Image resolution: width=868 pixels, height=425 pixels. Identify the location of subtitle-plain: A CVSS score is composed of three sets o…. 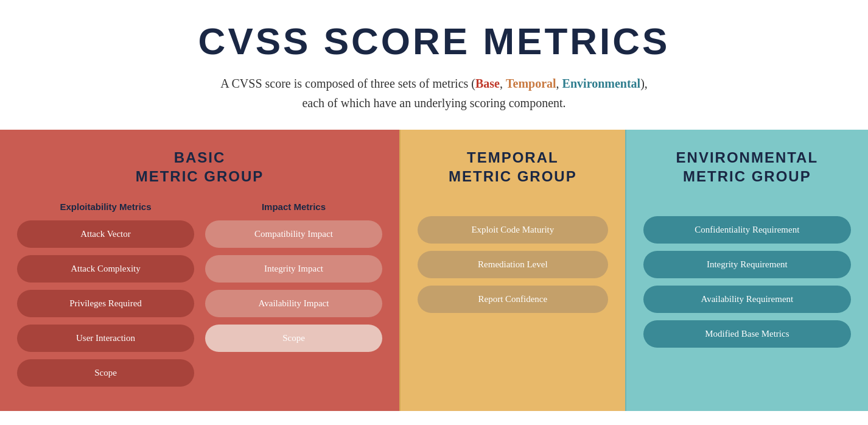
(348, 83).